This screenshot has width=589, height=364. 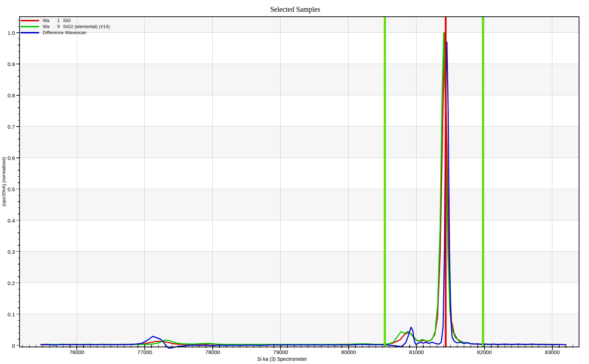 I want to click on legend-item: Difference Wavescan, so click(x=65, y=33).